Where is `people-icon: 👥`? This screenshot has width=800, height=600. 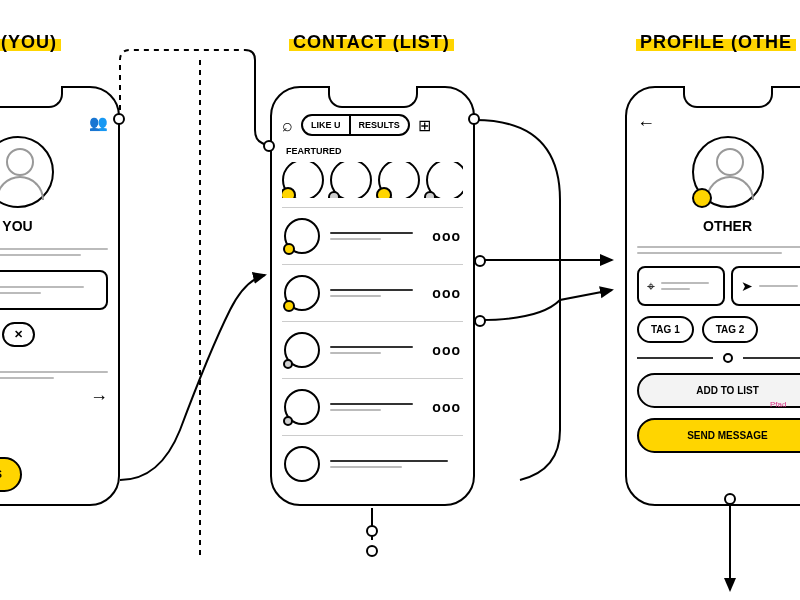 people-icon: 👥 is located at coordinates (98, 123).